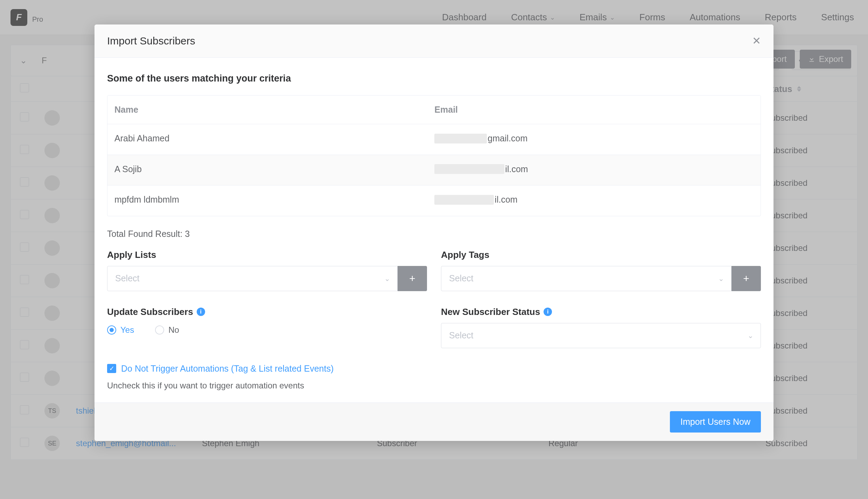 The width and height of the screenshot is (868, 499). I want to click on modal-header: Import Subscribers ✕, so click(434, 41).